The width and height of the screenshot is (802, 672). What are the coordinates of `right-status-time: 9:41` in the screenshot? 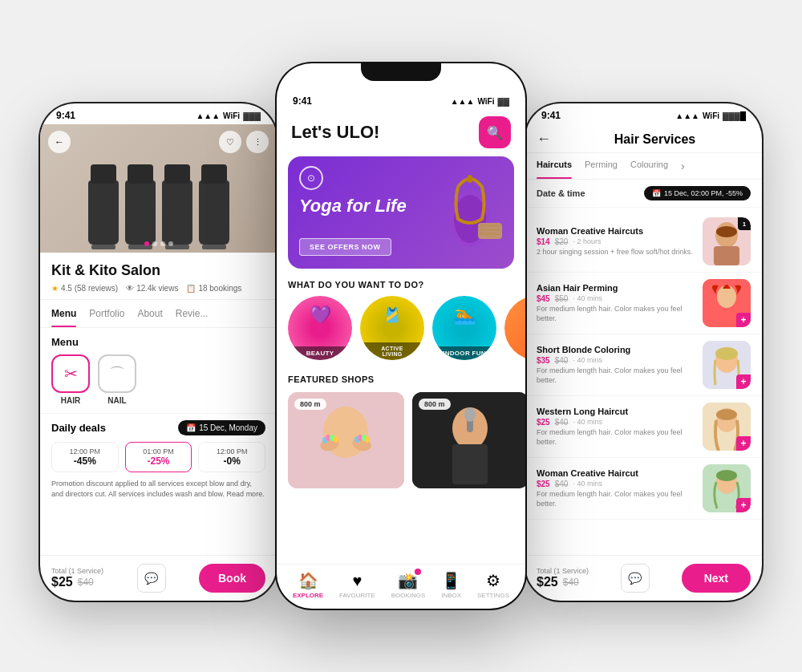 It's located at (551, 115).